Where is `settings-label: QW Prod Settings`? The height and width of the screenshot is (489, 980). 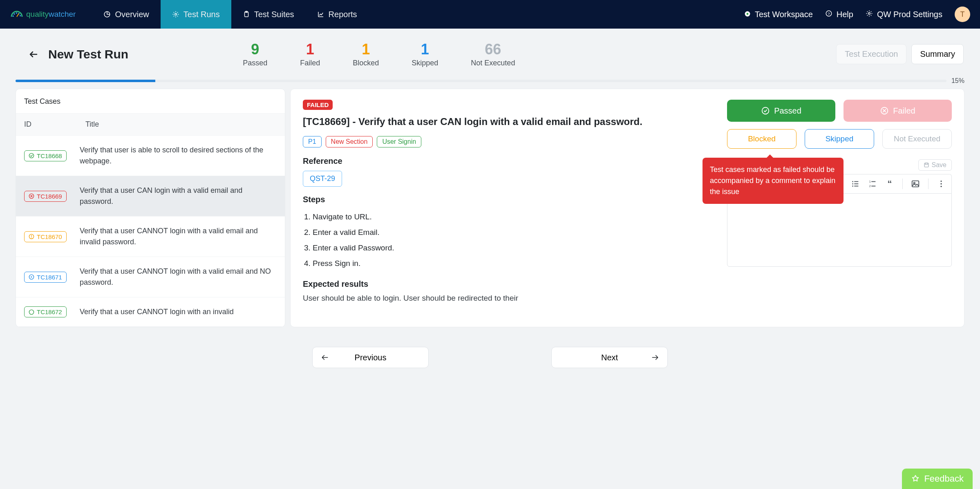
settings-label: QW Prod Settings is located at coordinates (910, 15).